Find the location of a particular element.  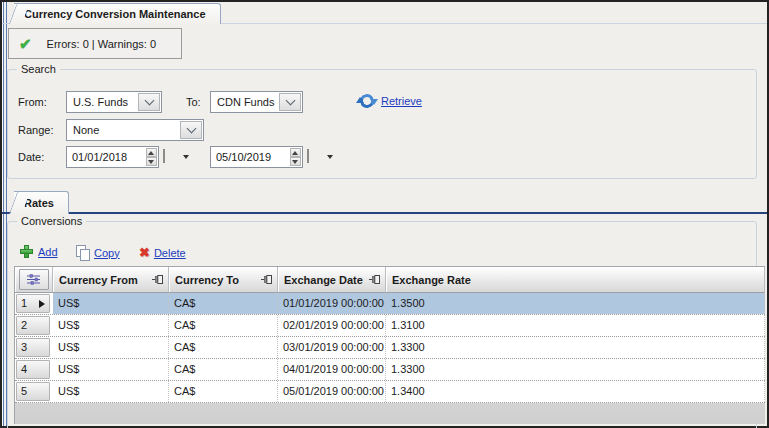

copy-pages-icon is located at coordinates (83, 252).